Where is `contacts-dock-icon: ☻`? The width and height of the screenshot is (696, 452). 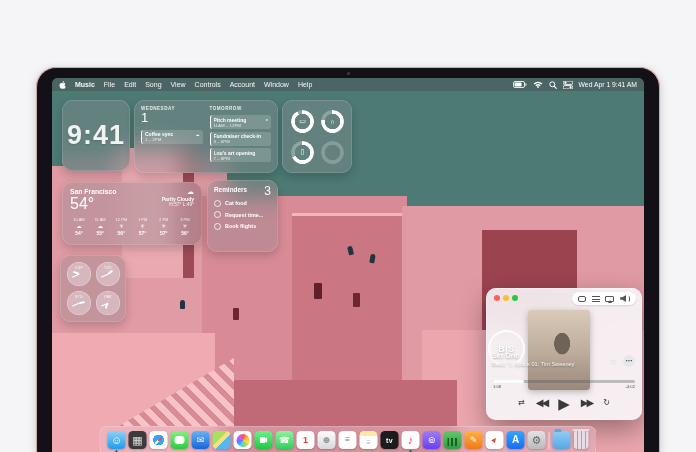
contacts-dock-icon: ☻ is located at coordinates (327, 440).